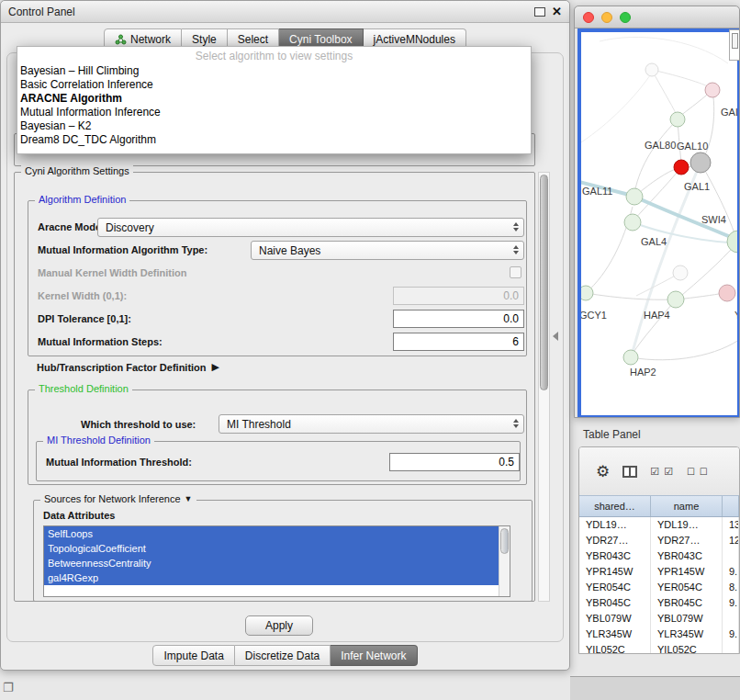  Describe the element at coordinates (659, 540) in the screenshot. I see `table-row: YDR27…YDR27…12` at that location.